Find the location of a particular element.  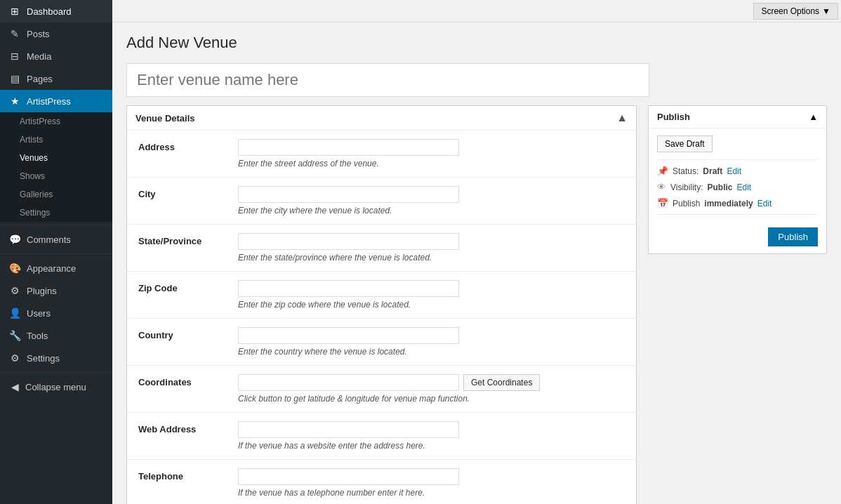

screen-options-button: Screen Options ▼ is located at coordinates (796, 11).